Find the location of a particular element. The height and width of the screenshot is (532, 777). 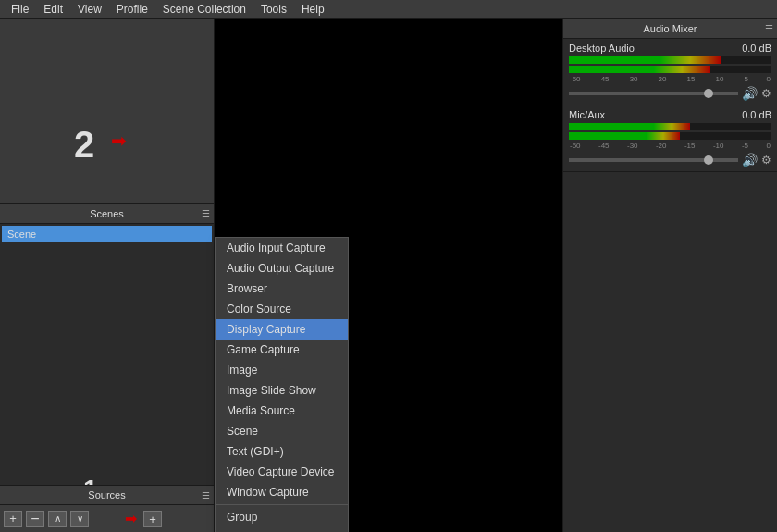

mic-aux-scale: -60-45-30-20-15-10-50 is located at coordinates (670, 146).